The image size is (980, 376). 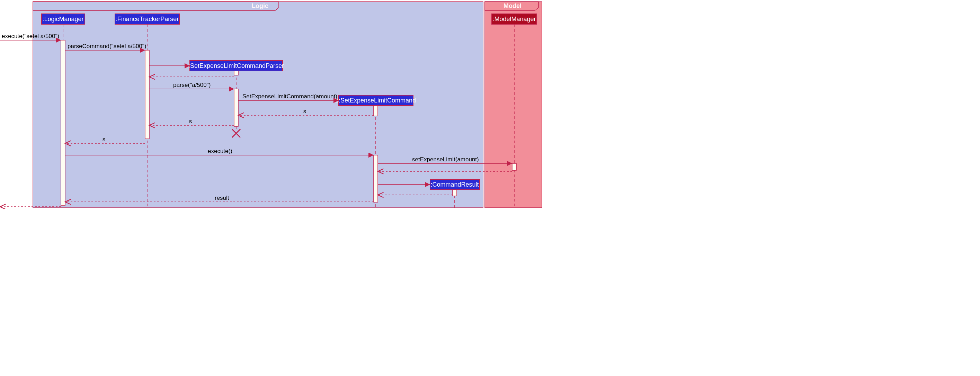 What do you see at coordinates (192, 85) in the screenshot?
I see `msg-m3: parse("a/500")` at bounding box center [192, 85].